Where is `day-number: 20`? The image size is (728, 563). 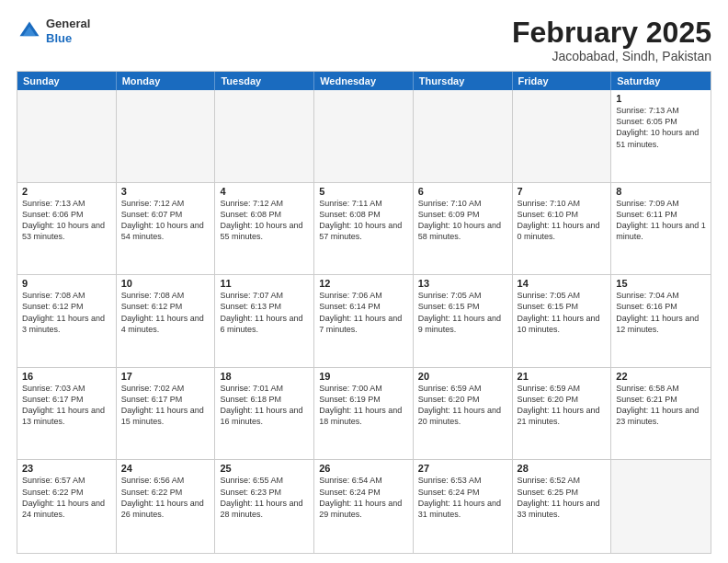 day-number: 20 is located at coordinates (463, 376).